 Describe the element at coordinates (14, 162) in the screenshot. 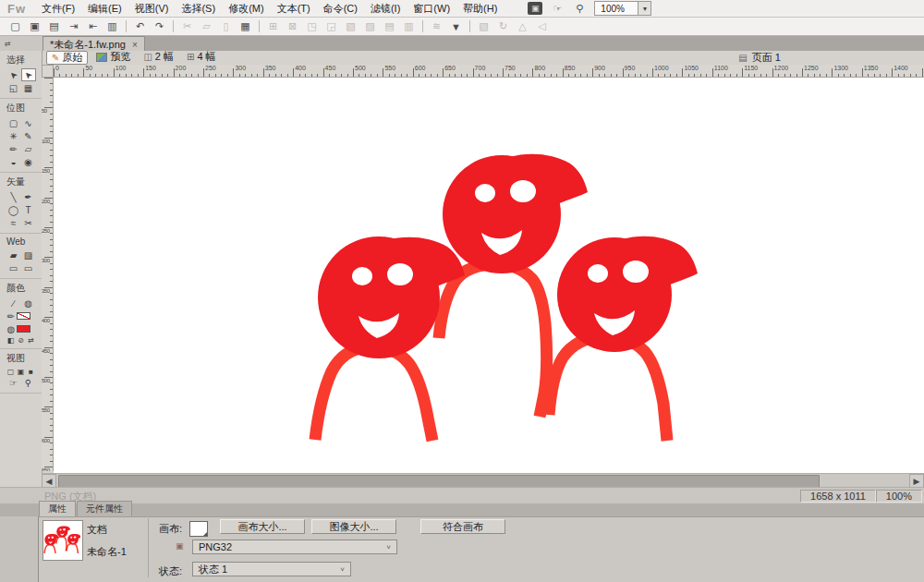

I see `blur-tool: ◒` at that location.